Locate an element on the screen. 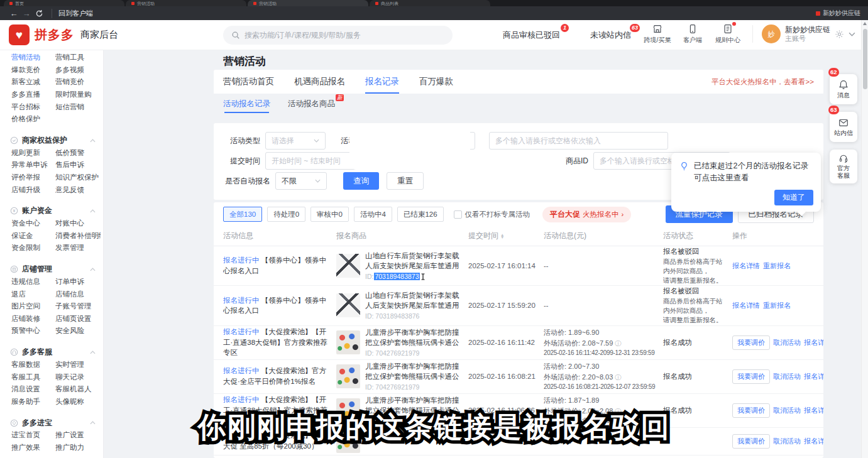 Image resolution: width=868 pixels, height=458 pixels. main-tab-2: 报名记录 is located at coordinates (382, 82).